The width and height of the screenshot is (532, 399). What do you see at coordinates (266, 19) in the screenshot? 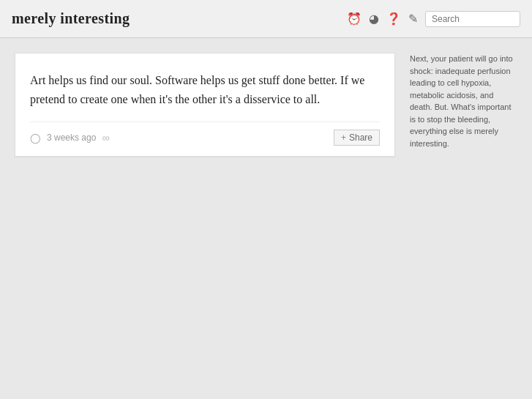
I see `header: merely interesting ⏰ ◕ ❓ ✎` at bounding box center [266, 19].